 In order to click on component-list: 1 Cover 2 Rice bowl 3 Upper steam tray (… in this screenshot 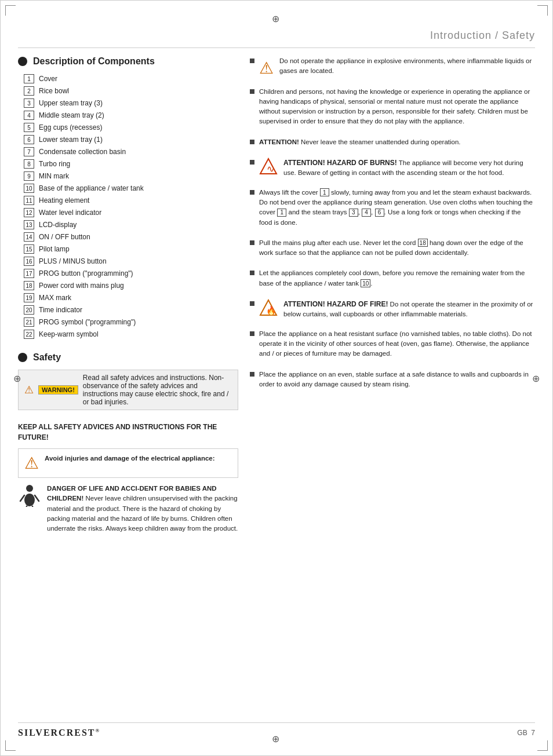, I will do `click(131, 206)`.